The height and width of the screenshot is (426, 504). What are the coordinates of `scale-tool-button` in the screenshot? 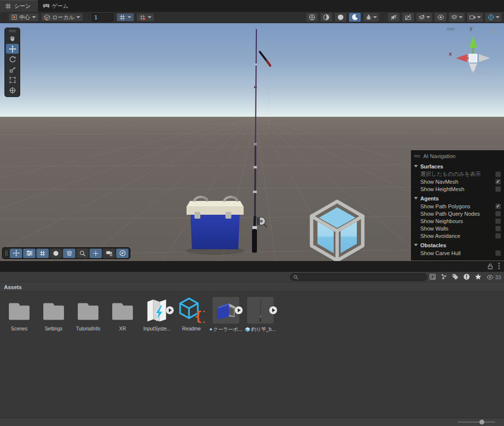 It's located at (12, 69).